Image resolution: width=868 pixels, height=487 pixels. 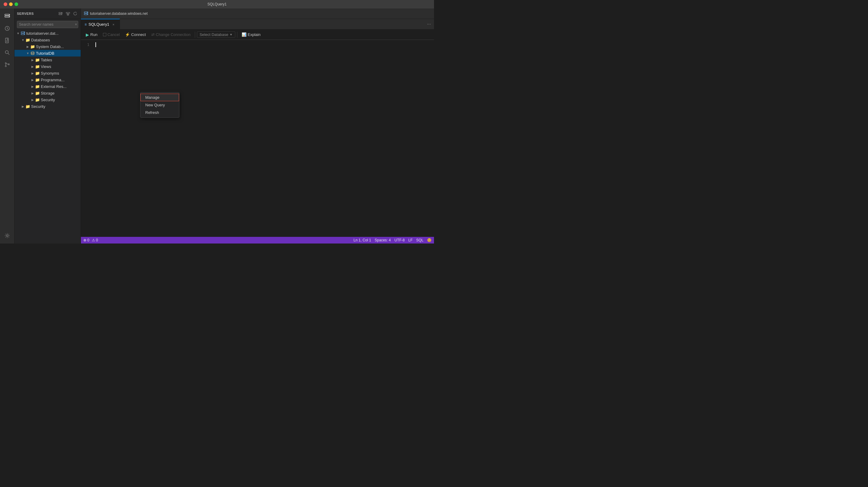 What do you see at coordinates (160, 113) in the screenshot?
I see `context-menu-refresh: Refresh` at bounding box center [160, 113].